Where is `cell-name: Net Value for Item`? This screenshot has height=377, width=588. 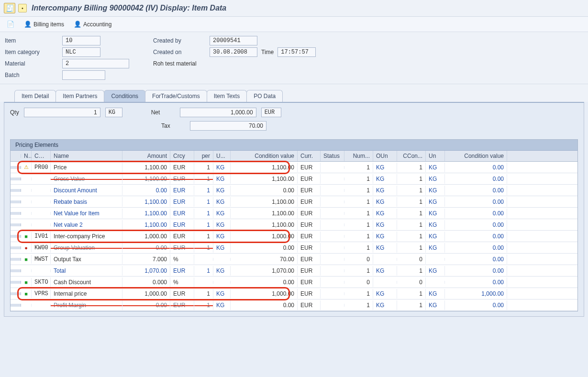
cell-name: Net Value for Item is located at coordinates (87, 213).